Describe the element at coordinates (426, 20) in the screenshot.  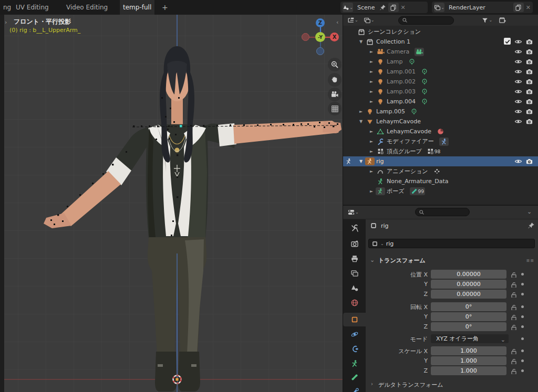
I see `outliner-search-input` at that location.